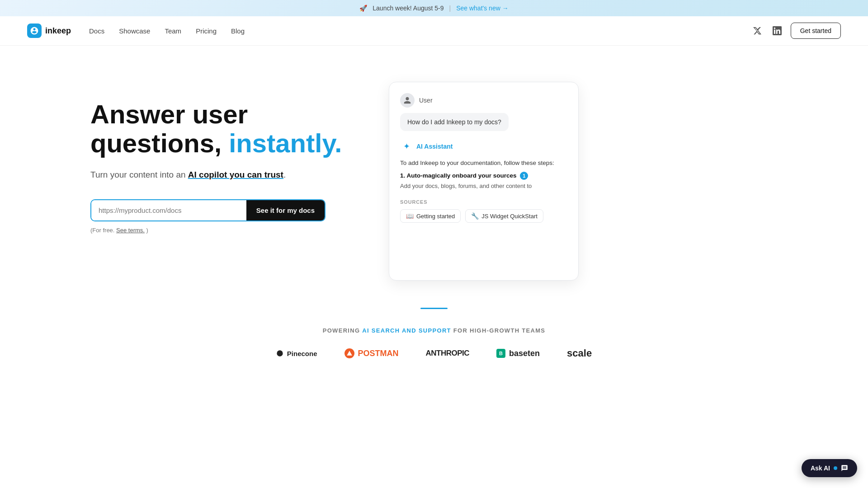 The image size is (868, 488). What do you see at coordinates (102, 230) in the screenshot?
I see `subtext-free: (For free.` at bounding box center [102, 230].